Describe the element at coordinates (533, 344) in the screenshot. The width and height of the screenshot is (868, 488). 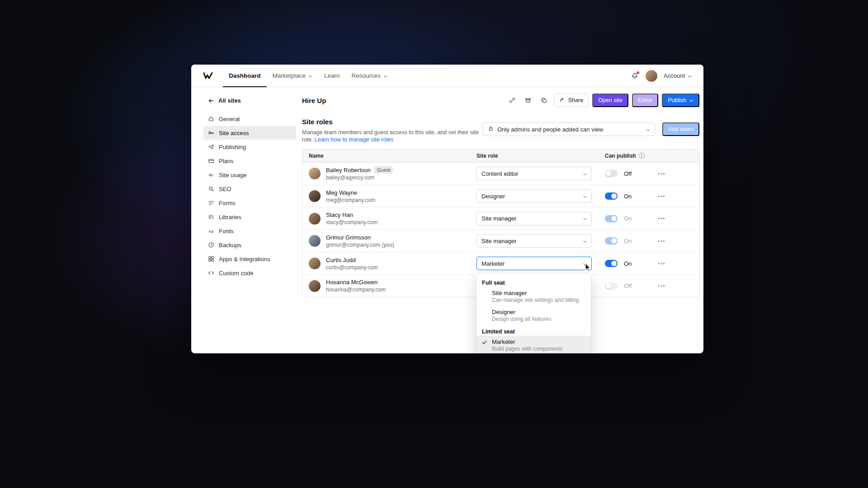
I see `menu-option-marketer: Marketer Build pages with components` at that location.